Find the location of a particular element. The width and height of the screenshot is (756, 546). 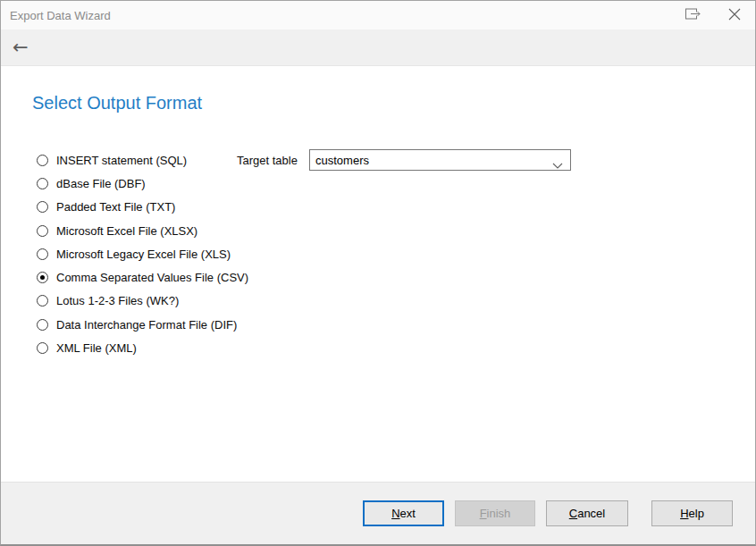

chevron-down-icon is located at coordinates (558, 164).